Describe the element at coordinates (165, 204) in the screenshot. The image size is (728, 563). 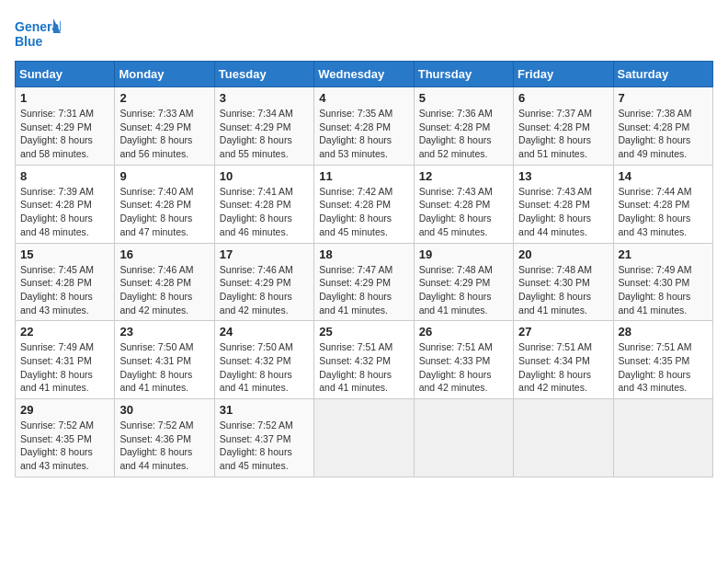
I see `calendar-cell: 9 Sunrise: 7:40 AM Sunset: 4:28 PM Dayli…` at that location.